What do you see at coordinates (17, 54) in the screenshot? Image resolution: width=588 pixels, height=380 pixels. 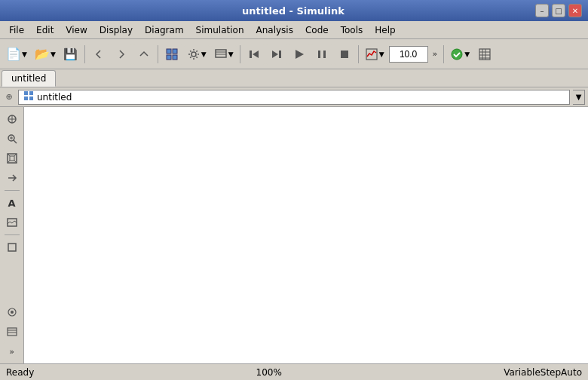 I see `new-button: 📄 ▼` at bounding box center [17, 54].